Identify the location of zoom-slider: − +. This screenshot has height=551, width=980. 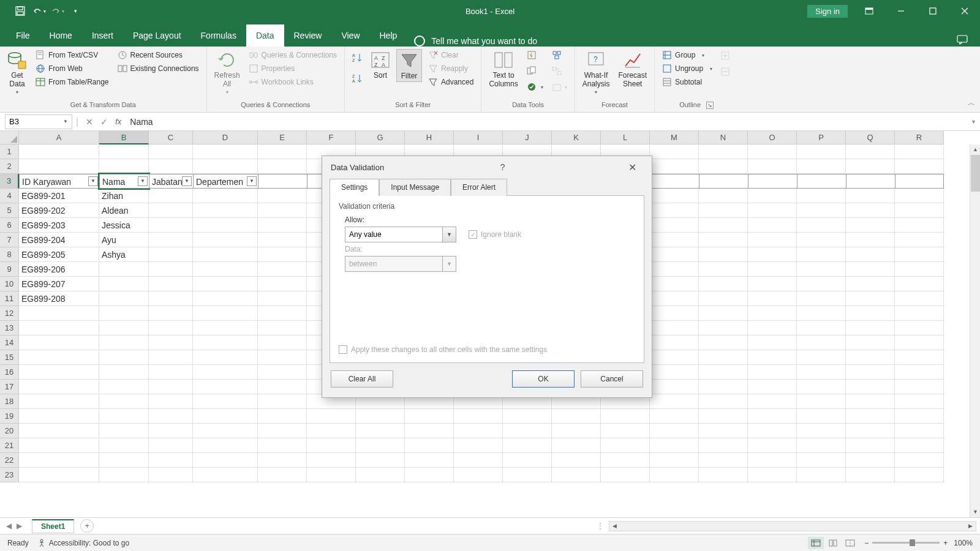
(906, 543).